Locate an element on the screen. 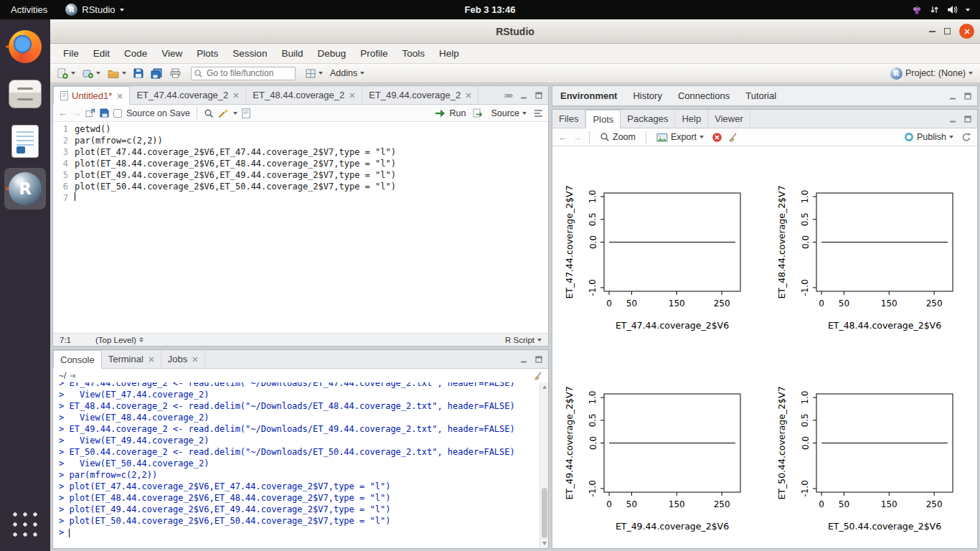 Image resolution: width=980 pixels, height=551 pixels. code-line: 3plot(ET_47.44.coverage_2$V6,ET_47.44.co… is located at coordinates (301, 152).